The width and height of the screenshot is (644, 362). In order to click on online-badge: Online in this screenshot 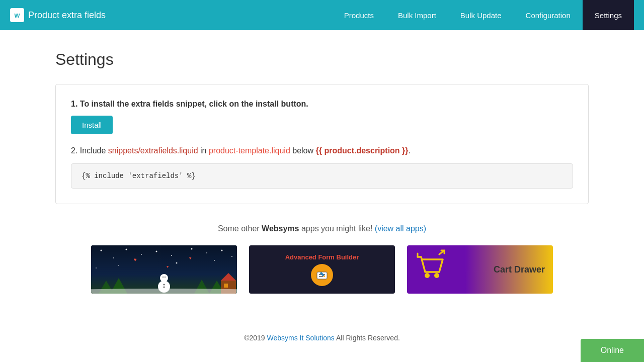, I will do `click(612, 345)`.